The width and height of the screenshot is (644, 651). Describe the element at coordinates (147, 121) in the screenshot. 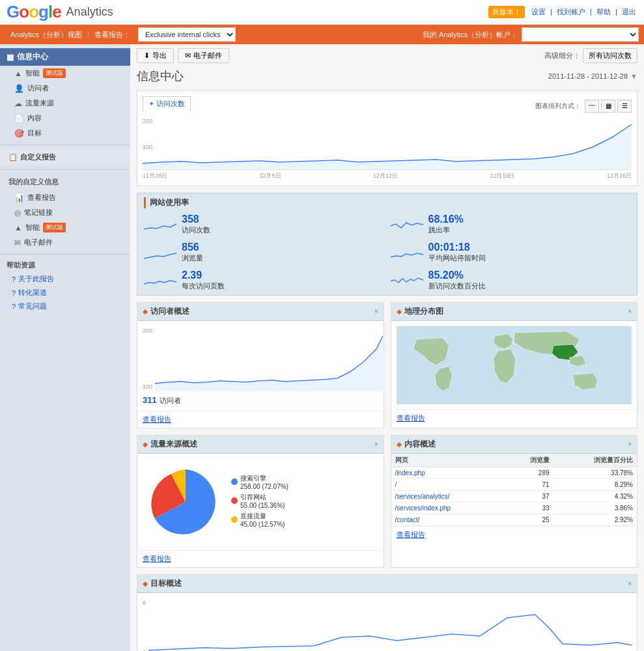

I see `chart-y-200: 200` at that location.